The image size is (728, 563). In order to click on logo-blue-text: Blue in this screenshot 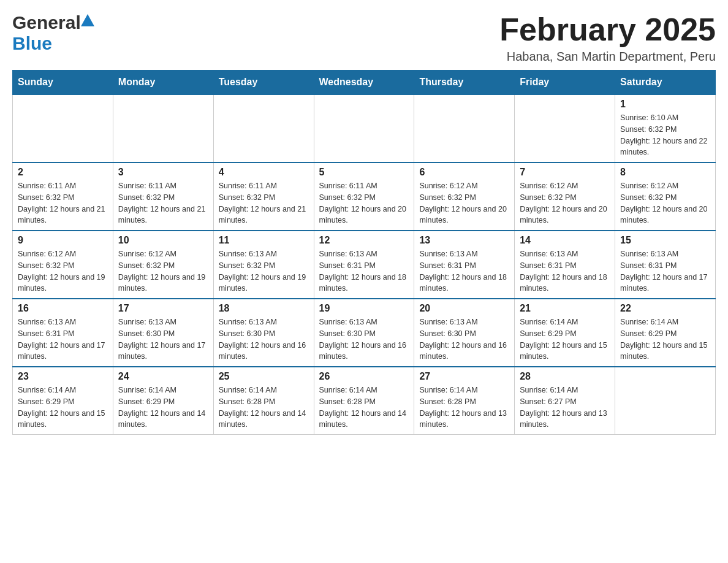, I will do `click(32, 43)`.